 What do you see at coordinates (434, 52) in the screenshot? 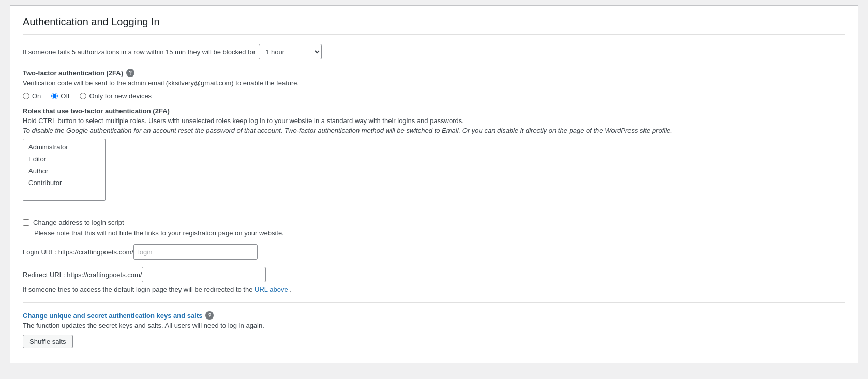
I see `brute-force-section: If someone fails 5 authorizations in a r…` at bounding box center [434, 52].